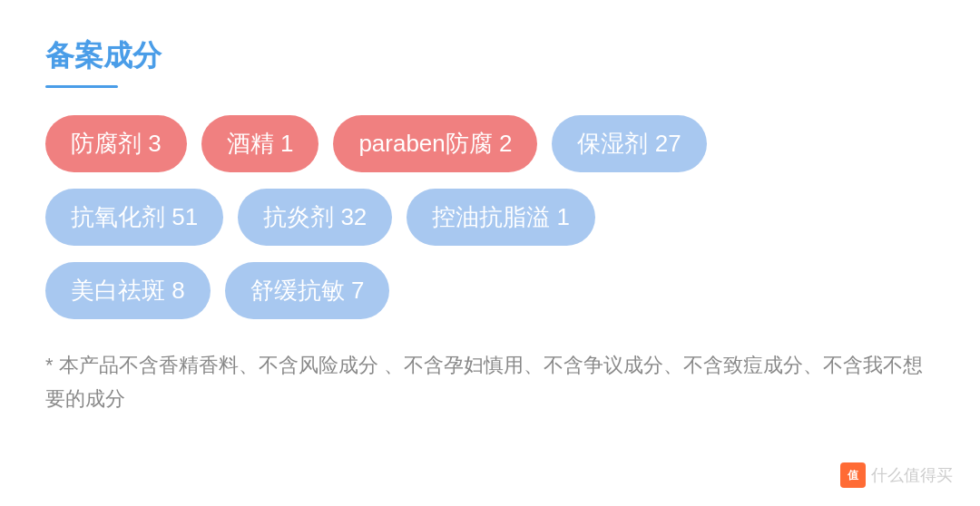 Image resolution: width=980 pixels, height=506 pixels. Describe the element at coordinates (128, 290) in the screenshot. I see `tag-2-0: 美白祛斑 8` at that location.